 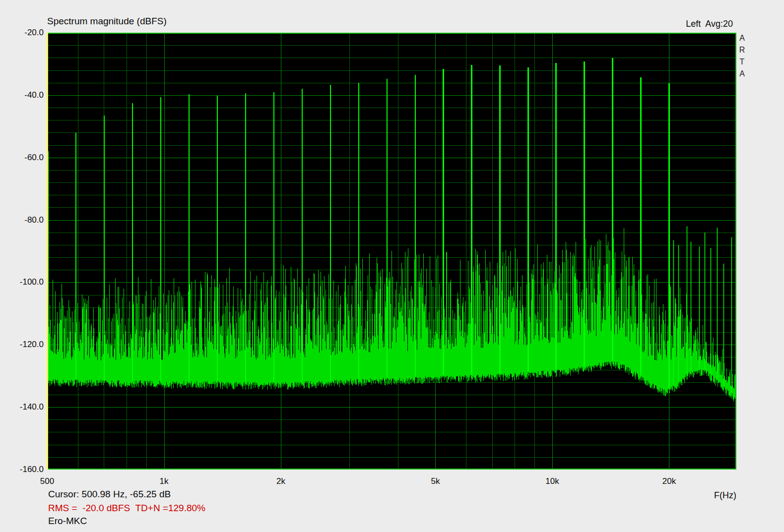 What do you see at coordinates (47, 481) in the screenshot?
I see `x-tick-label: 500` at bounding box center [47, 481].